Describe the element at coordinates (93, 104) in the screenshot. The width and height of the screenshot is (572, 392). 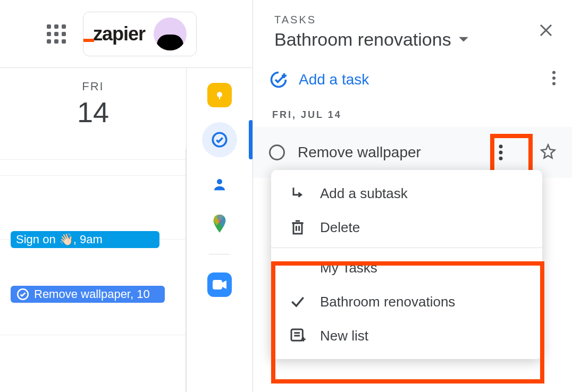
I see `calendar-day-header: FRI 14` at that location.